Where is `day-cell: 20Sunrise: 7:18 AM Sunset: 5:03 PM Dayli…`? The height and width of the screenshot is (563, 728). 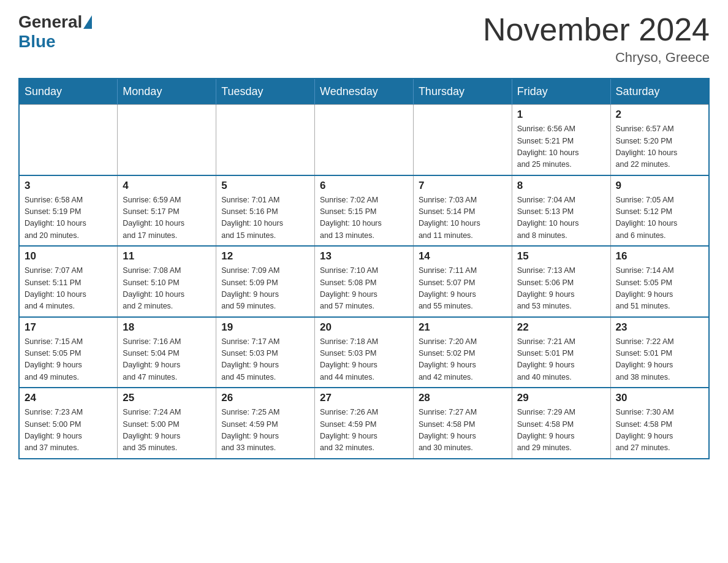
day-cell: 20Sunrise: 7:18 AM Sunset: 5:03 PM Dayli… is located at coordinates (364, 353).